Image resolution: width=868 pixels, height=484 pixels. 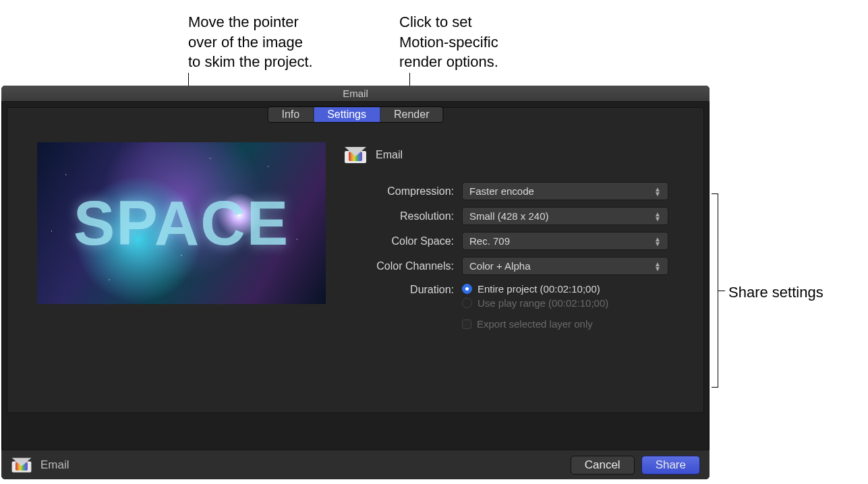 What do you see at coordinates (490, 241) in the screenshot?
I see `colorspace-value: Rec. 709` at bounding box center [490, 241].